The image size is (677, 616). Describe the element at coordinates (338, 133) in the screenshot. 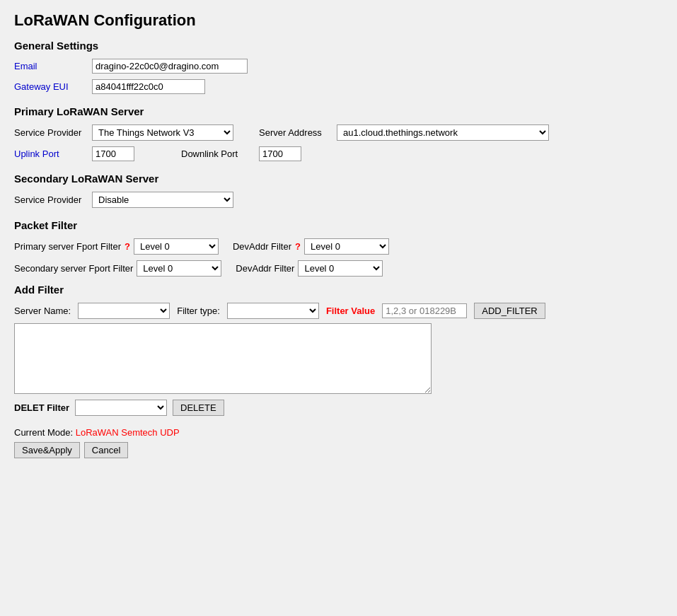

I see `primary-server-section: Primary LoRaWAN Server Service Provider …` at that location.